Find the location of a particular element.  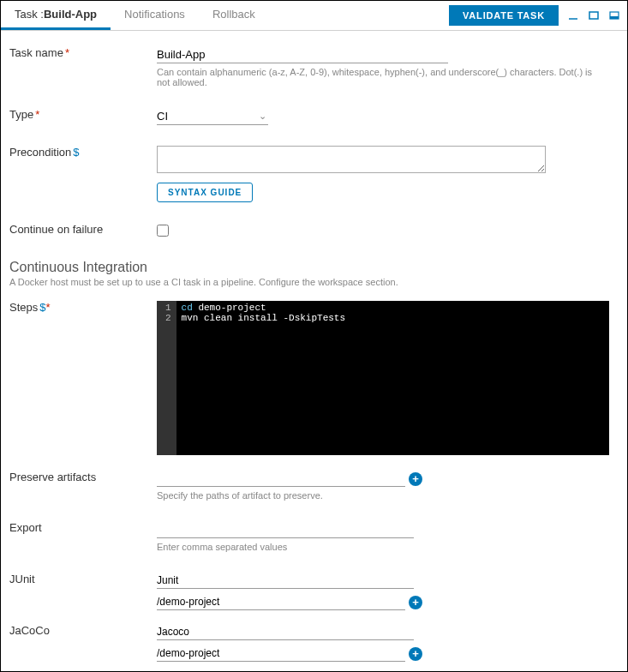

task-name-input is located at coordinates (302, 55).